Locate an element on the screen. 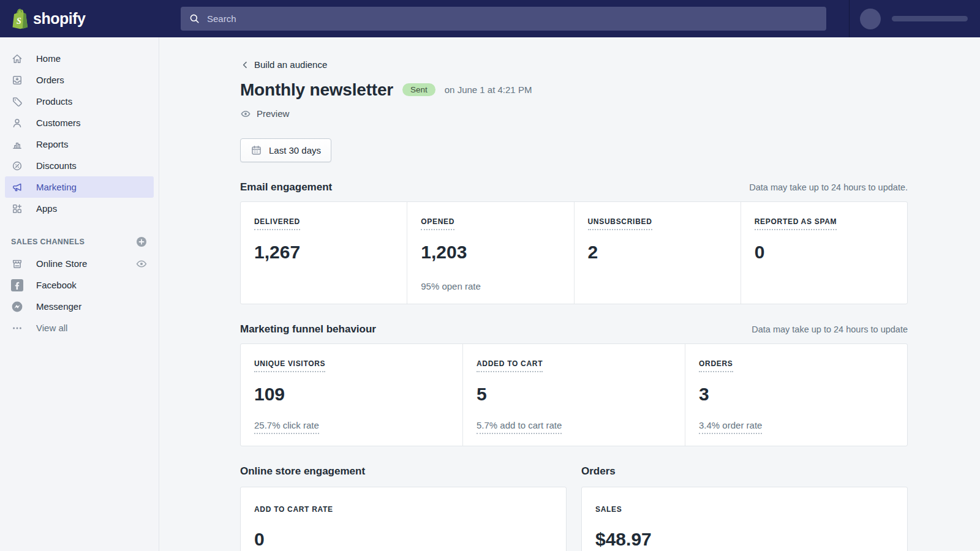 This screenshot has width=980, height=551. sidebar-item-online-store: Online Store is located at coordinates (80, 263).